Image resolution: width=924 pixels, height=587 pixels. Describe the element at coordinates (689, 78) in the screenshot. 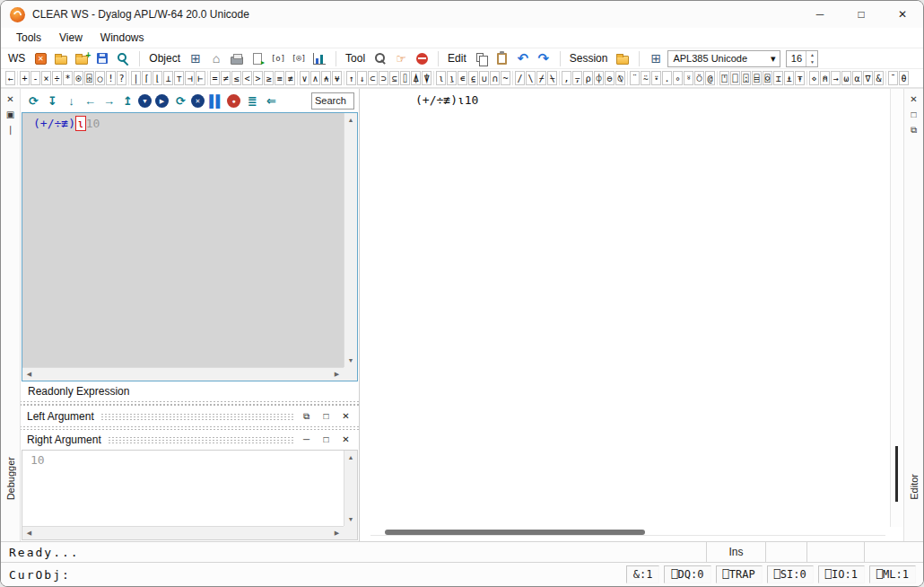

I see `apl-symbol-button: ⍤` at that location.